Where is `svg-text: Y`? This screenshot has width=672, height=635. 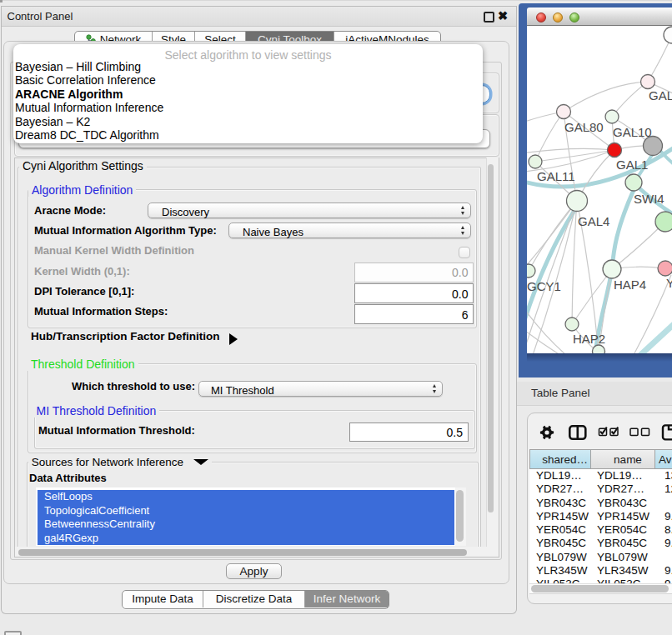 svg-text: Y is located at coordinates (669, 283).